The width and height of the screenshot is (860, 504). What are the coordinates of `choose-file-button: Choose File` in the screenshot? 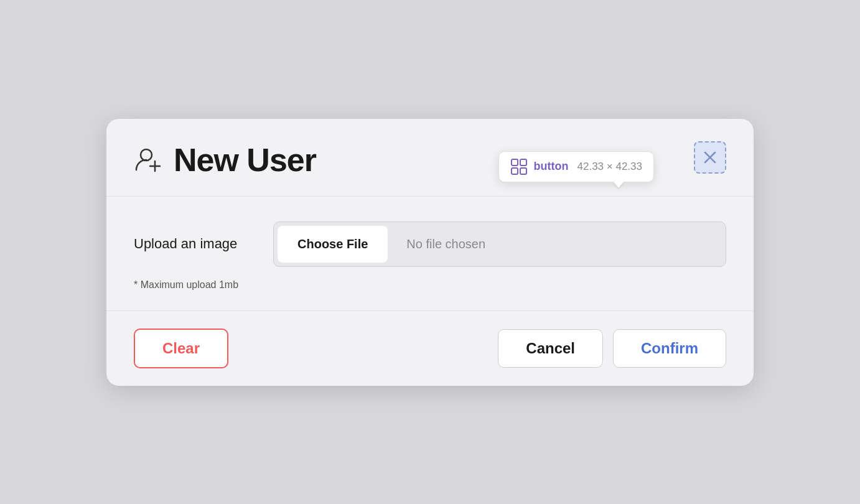 It's located at (332, 244).